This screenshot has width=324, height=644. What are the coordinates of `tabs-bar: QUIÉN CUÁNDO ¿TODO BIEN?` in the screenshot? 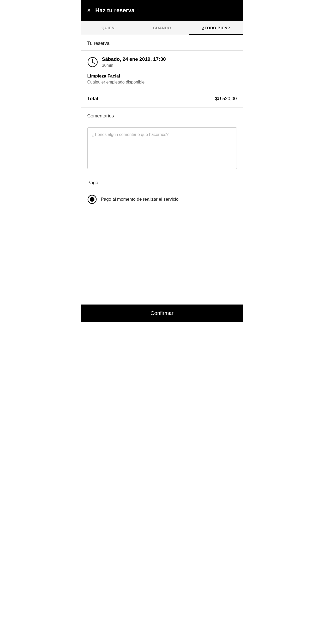 It's located at (162, 28).